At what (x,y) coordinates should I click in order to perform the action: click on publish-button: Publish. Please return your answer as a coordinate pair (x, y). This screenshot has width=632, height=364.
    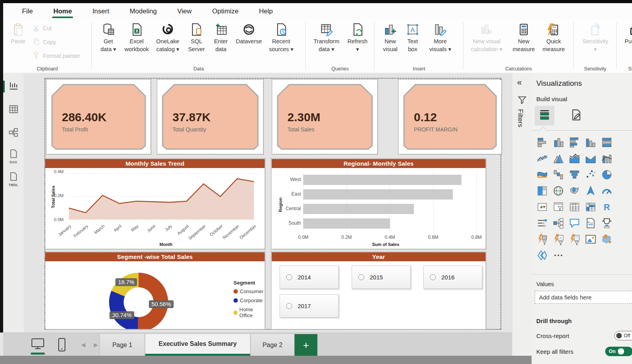
    Looking at the image, I should click on (626, 34).